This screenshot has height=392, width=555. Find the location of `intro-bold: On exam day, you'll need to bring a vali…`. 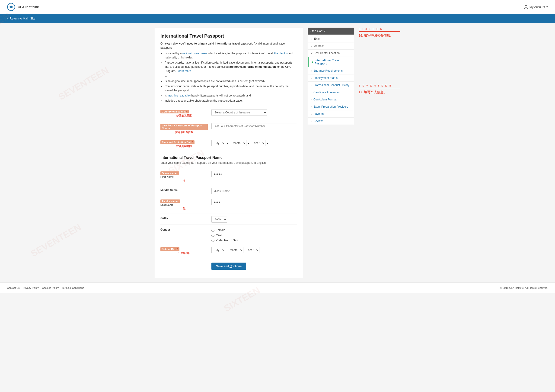

intro-bold: On exam day, you'll need to bring a vali… is located at coordinates (207, 44).